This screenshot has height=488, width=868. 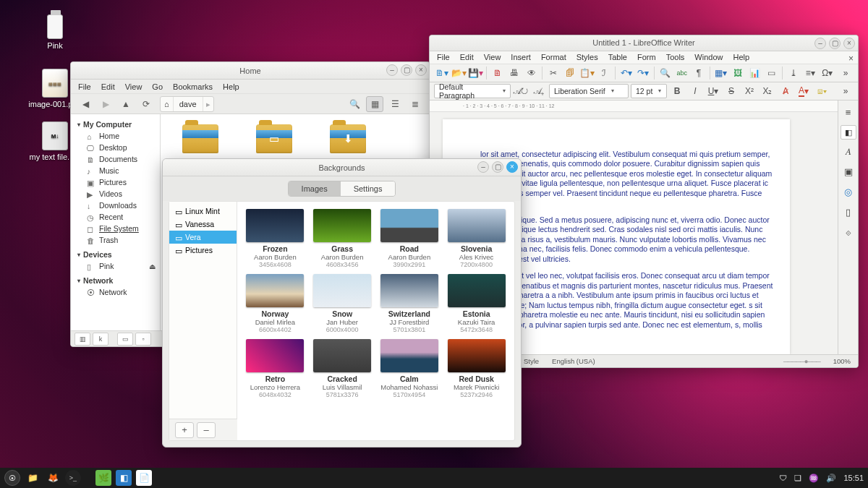 I want to click on tab-settings: Settings, so click(x=368, y=189).